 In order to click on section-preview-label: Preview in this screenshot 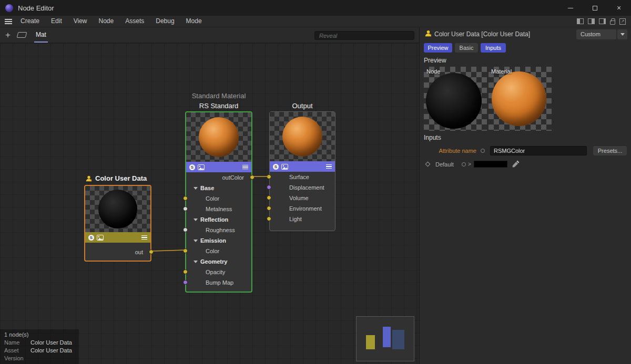, I will do `click(435, 60)`.